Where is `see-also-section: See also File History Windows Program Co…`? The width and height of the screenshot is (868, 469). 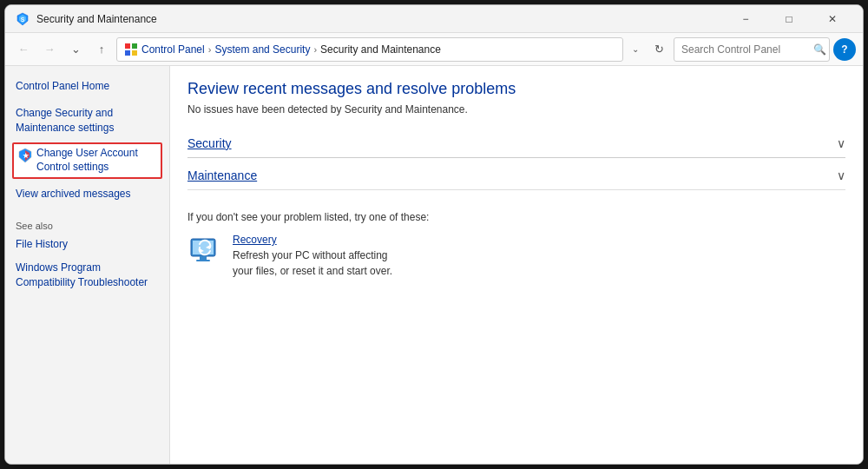 see-also-section: See also File History Windows Program Co… is located at coordinates (87, 256).